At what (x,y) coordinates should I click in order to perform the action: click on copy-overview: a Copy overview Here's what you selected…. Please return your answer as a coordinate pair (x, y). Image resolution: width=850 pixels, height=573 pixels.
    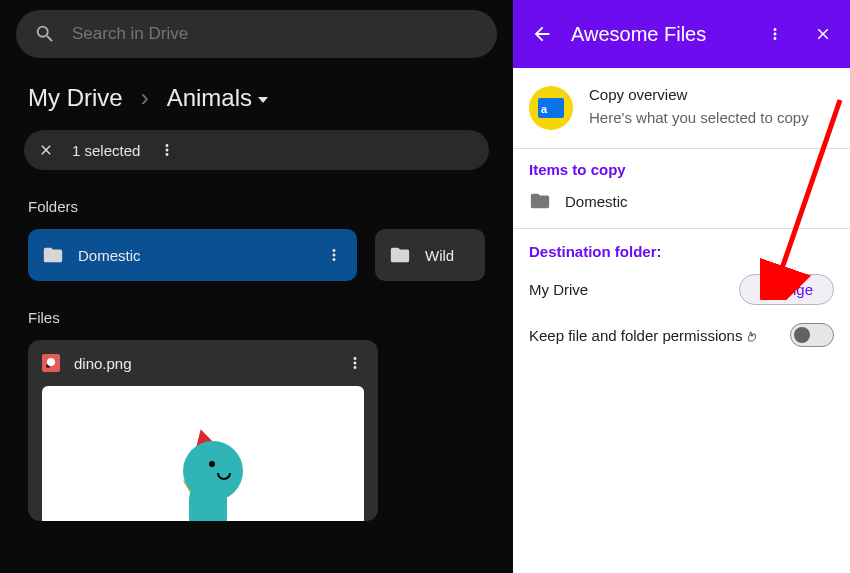
    Looking at the image, I should click on (682, 108).